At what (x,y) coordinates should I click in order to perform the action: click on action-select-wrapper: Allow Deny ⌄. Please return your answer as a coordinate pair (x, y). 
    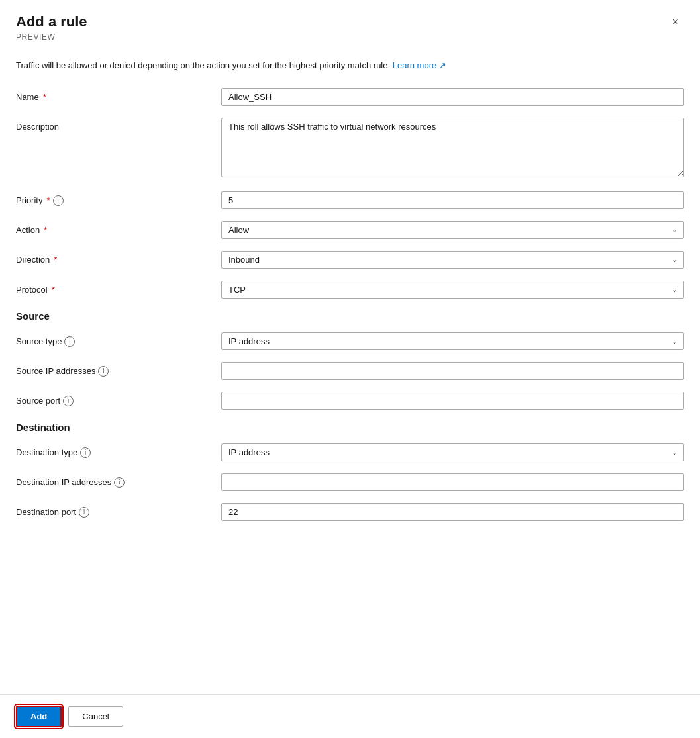
    Looking at the image, I should click on (453, 230).